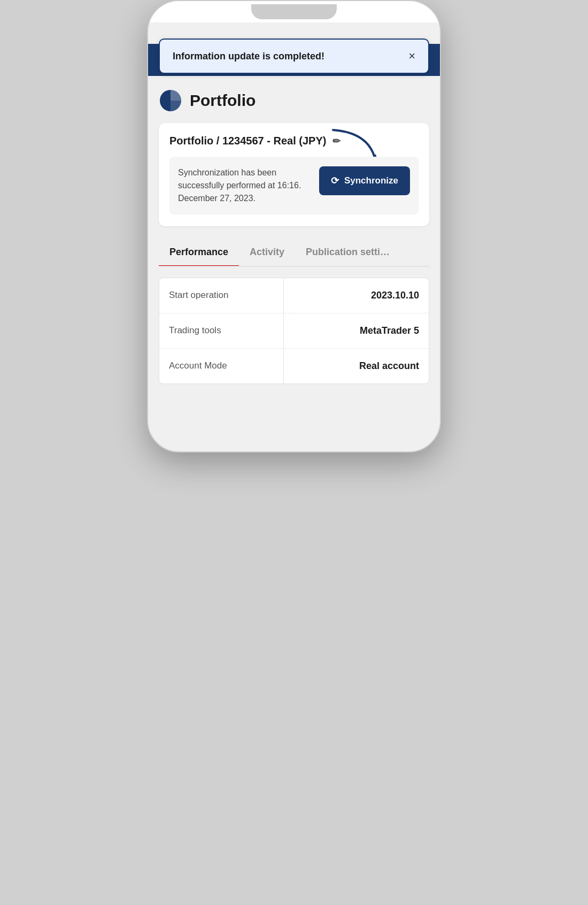  What do you see at coordinates (244, 186) in the screenshot?
I see `sync-description: Synchronization has been successfully pe…` at bounding box center [244, 186].